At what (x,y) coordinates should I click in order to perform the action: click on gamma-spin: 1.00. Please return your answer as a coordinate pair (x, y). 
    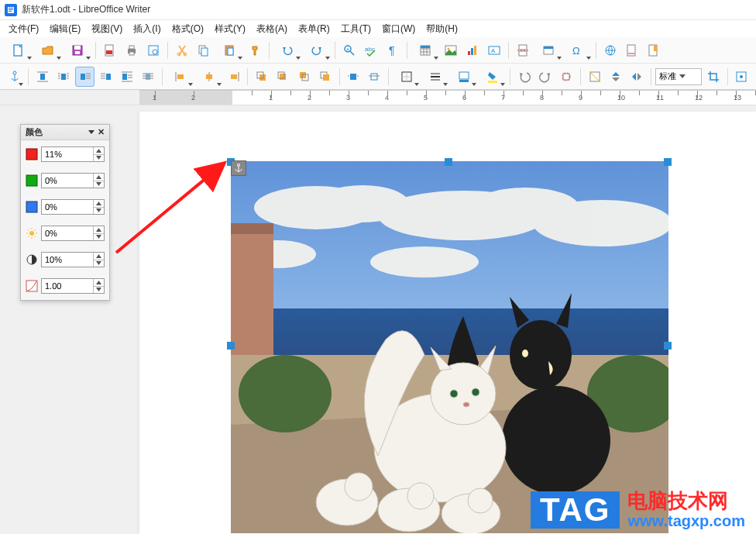
    Looking at the image, I should click on (73, 286).